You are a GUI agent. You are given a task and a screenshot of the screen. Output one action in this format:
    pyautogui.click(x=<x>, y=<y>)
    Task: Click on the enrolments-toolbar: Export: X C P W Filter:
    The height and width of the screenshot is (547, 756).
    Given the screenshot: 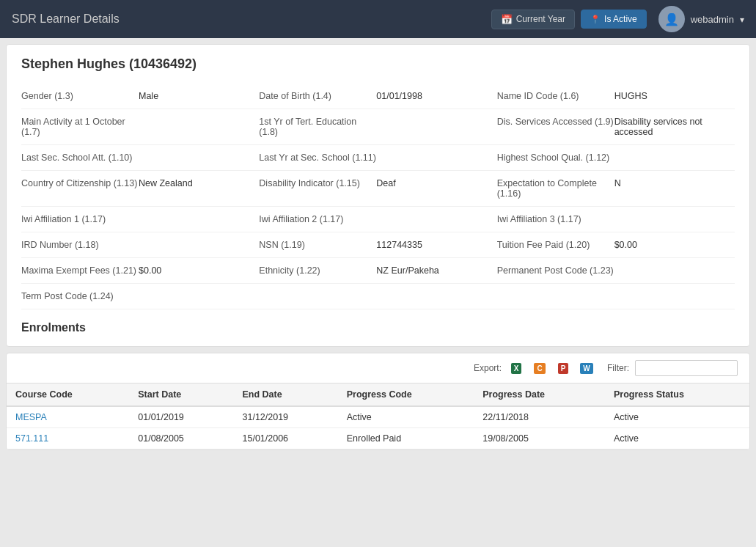 What is the action you would take?
    pyautogui.click(x=378, y=368)
    